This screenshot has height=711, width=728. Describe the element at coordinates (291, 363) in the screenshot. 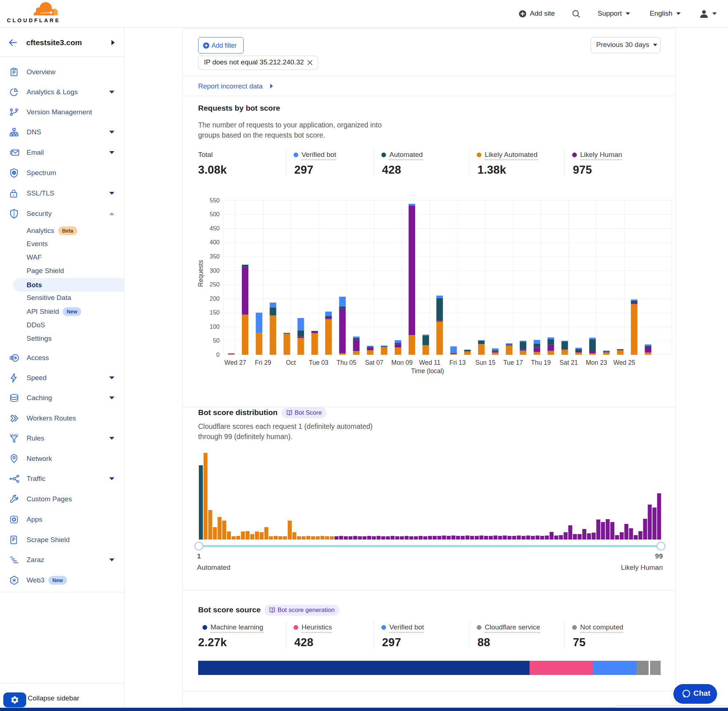

I see `svg-text: Oct` at that location.